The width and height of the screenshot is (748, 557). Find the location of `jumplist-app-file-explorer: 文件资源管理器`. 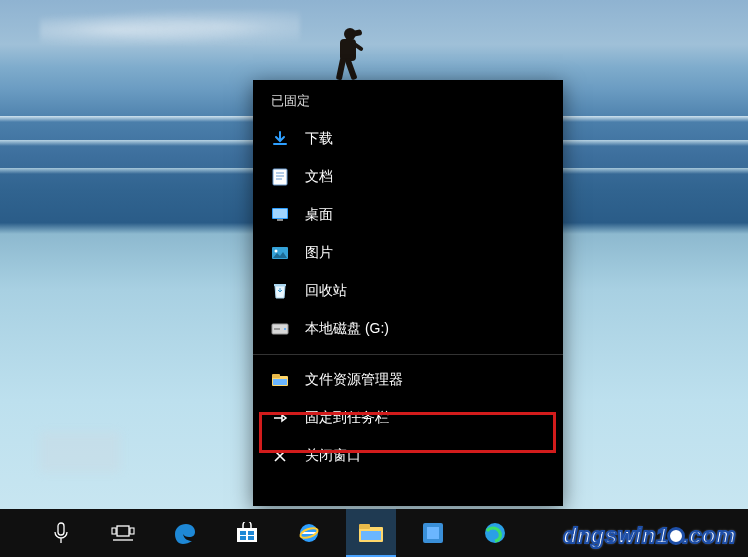

jumplist-app-file-explorer: 文件资源管理器 is located at coordinates (408, 380).